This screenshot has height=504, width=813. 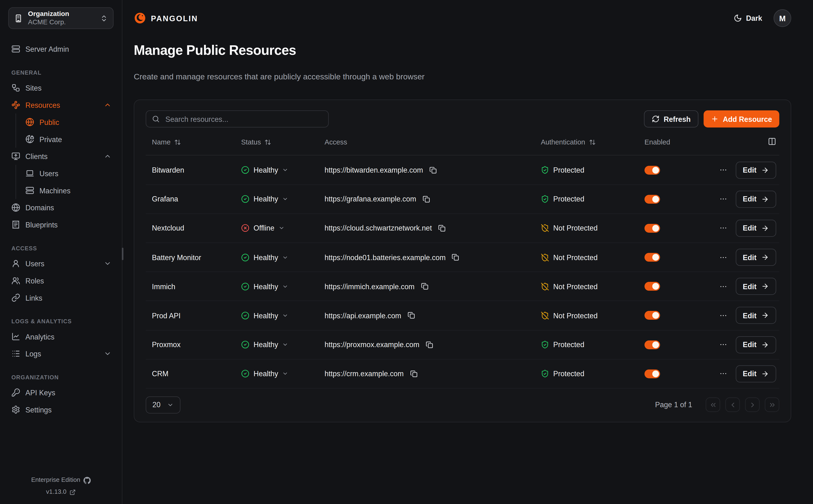 What do you see at coordinates (65, 131) in the screenshot?
I see `sidebar-sublist: PublicPrivate` at bounding box center [65, 131].